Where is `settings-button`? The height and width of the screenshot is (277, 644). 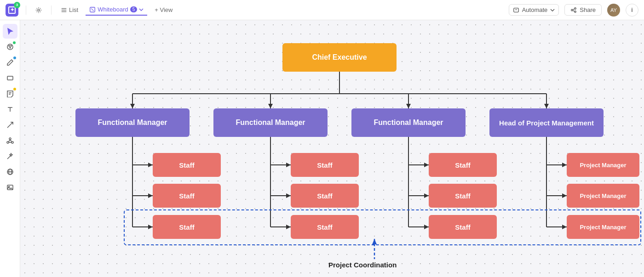
settings-button is located at coordinates (39, 10).